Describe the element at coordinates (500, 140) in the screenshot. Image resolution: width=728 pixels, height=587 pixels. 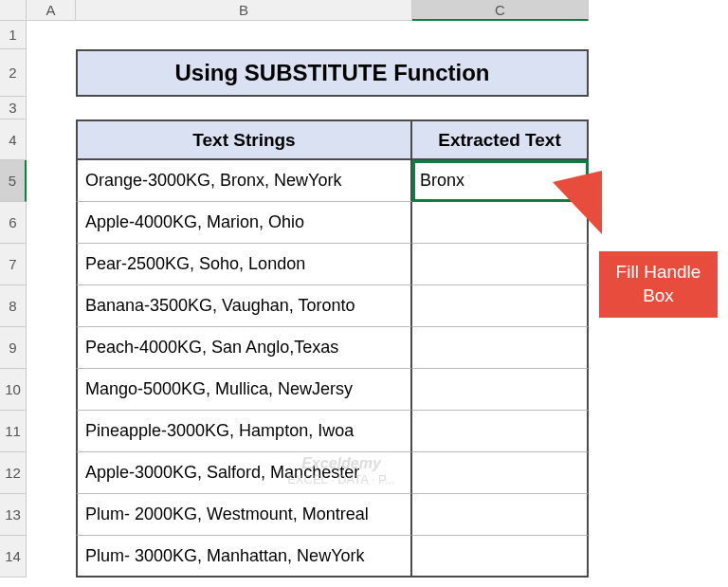
I see `header-extracted-text: Extracted Text` at that location.